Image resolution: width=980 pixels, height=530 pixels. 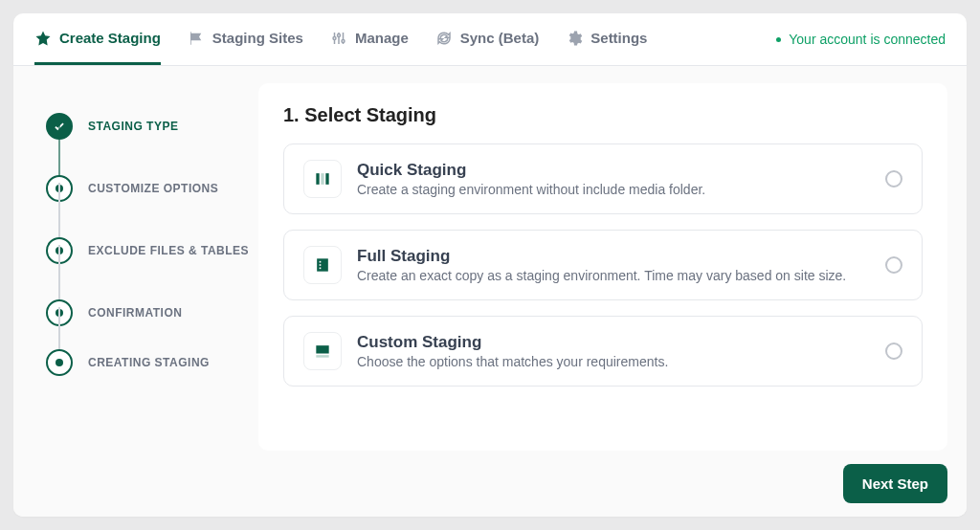 What do you see at coordinates (607, 39) in the screenshot?
I see `tab-settings: Settings` at bounding box center [607, 39].